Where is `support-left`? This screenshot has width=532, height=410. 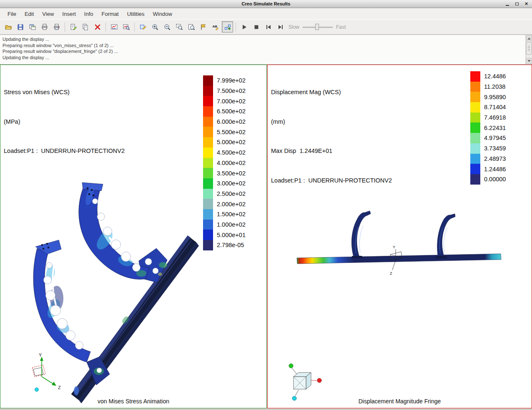 support-left is located at coordinates (361, 235).